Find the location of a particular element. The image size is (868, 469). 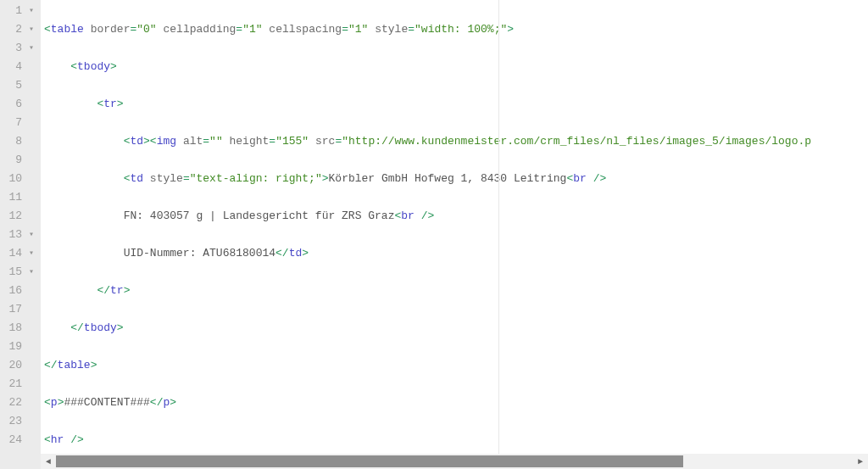

line-number: 11 is located at coordinates (19, 198).